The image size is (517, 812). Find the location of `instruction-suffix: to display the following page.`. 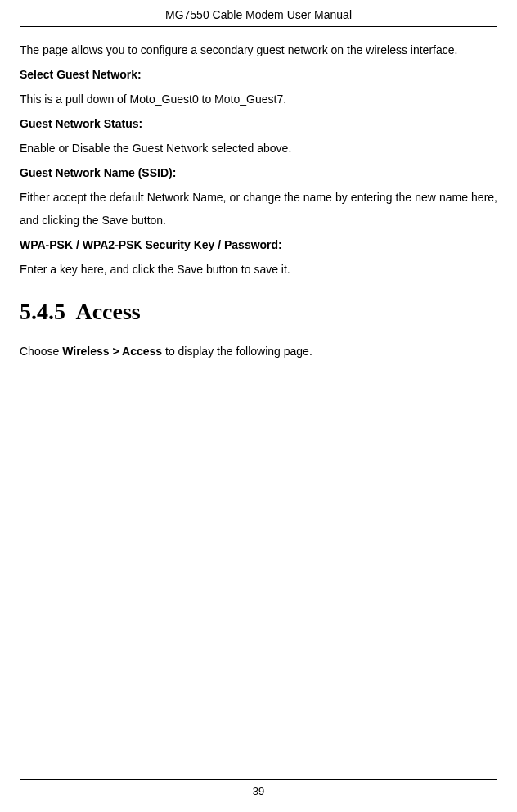

instruction-suffix: to display the following page. is located at coordinates (237, 351).